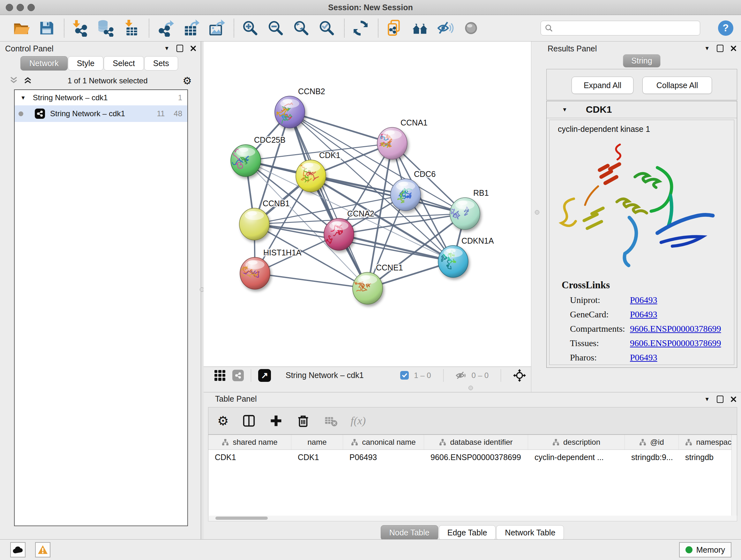 The height and width of the screenshot is (560, 741). Describe the element at coordinates (265, 220) in the screenshot. I see `network-node-CCNB1: CCNB1` at that location.